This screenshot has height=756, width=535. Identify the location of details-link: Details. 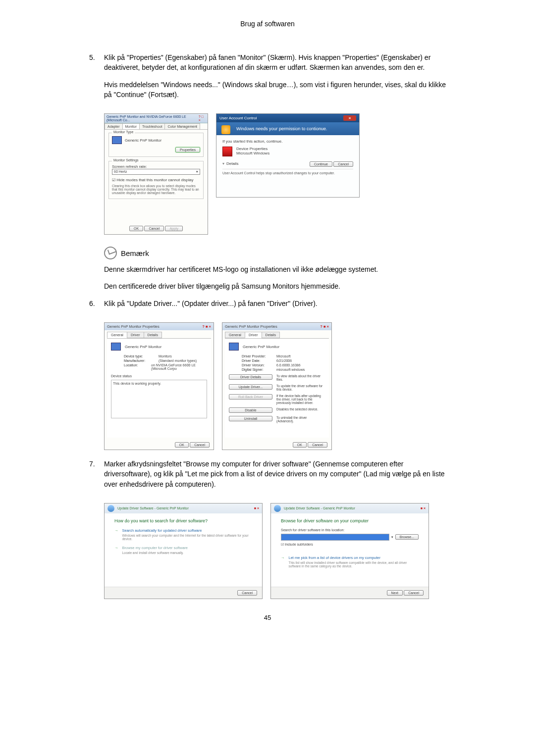
(232, 163).